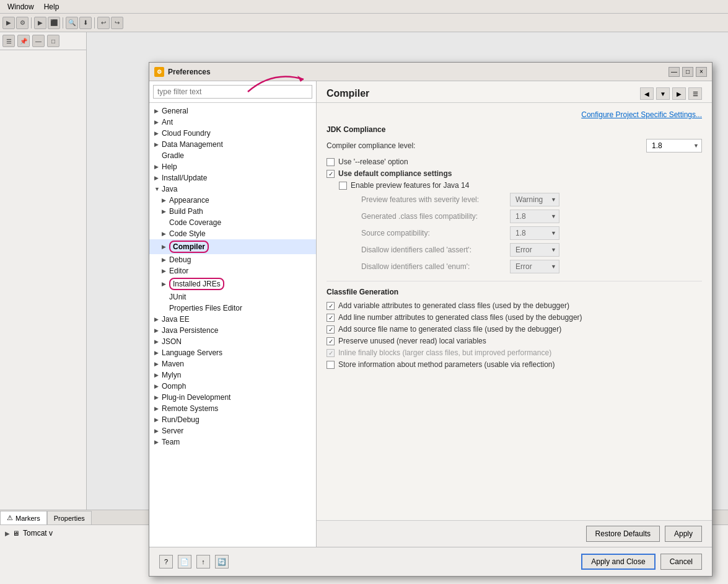 Image resolution: width=728 pixels, height=584 pixels. What do you see at coordinates (233, 330) in the screenshot?
I see `tree-item-java-persistence: ▶ Java Persistence` at bounding box center [233, 330].